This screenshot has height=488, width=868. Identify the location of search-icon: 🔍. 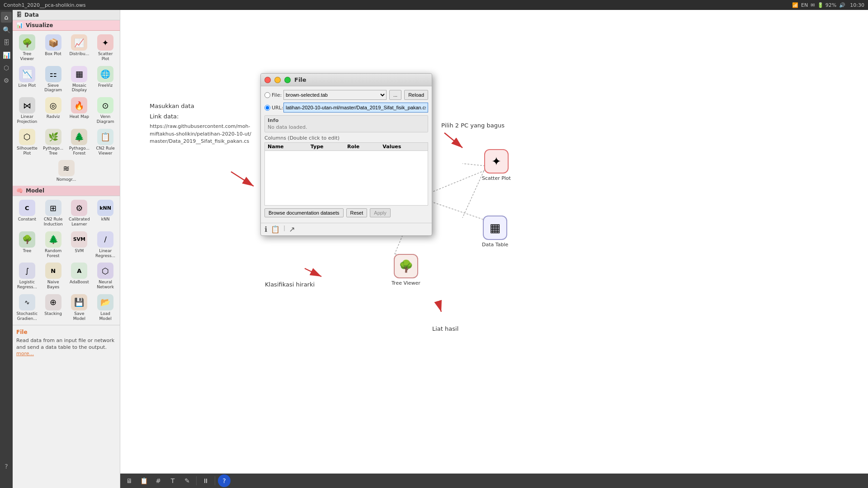
(6, 30).